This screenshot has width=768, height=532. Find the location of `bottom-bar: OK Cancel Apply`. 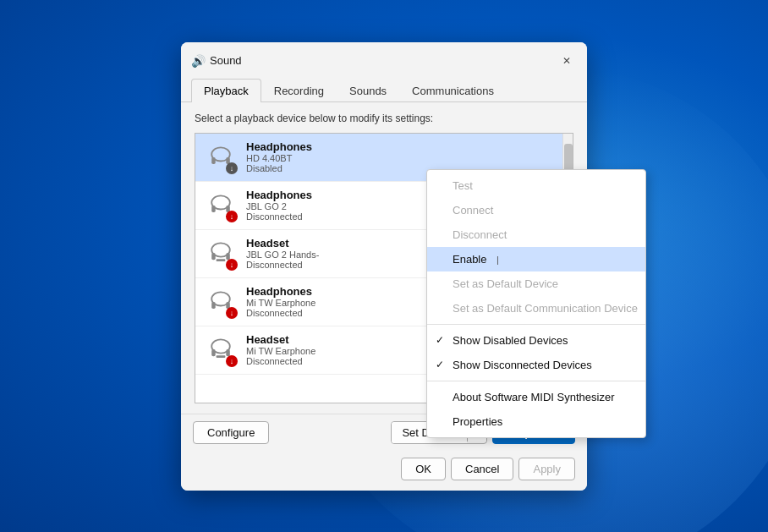

bottom-bar: OK Cancel Apply is located at coordinates (384, 470).